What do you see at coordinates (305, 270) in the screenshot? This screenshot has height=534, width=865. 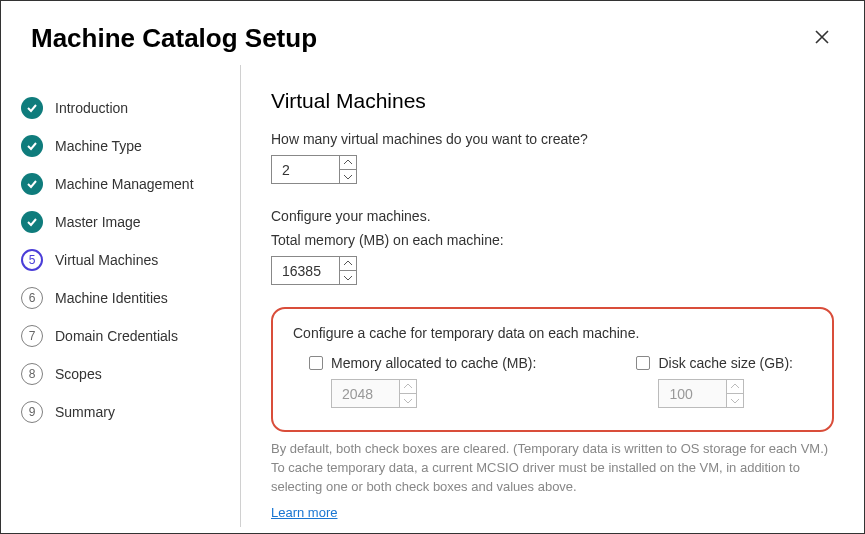 I see `memory-input` at bounding box center [305, 270].